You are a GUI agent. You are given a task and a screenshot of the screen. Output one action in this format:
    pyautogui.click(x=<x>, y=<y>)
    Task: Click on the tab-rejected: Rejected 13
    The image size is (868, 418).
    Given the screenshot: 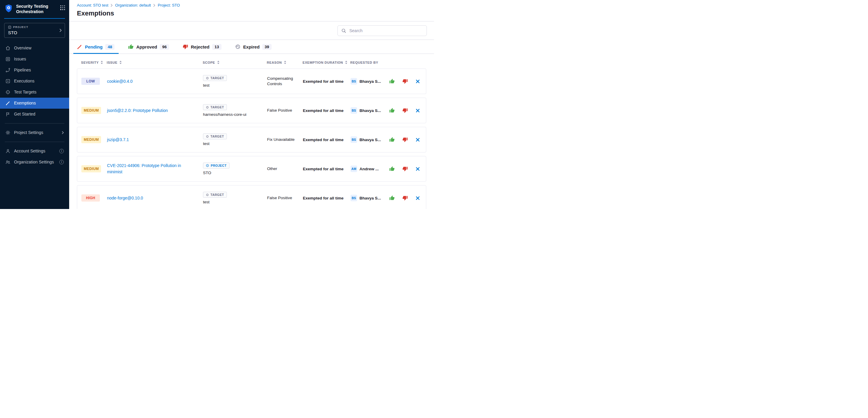 What is the action you would take?
    pyautogui.click(x=202, y=47)
    